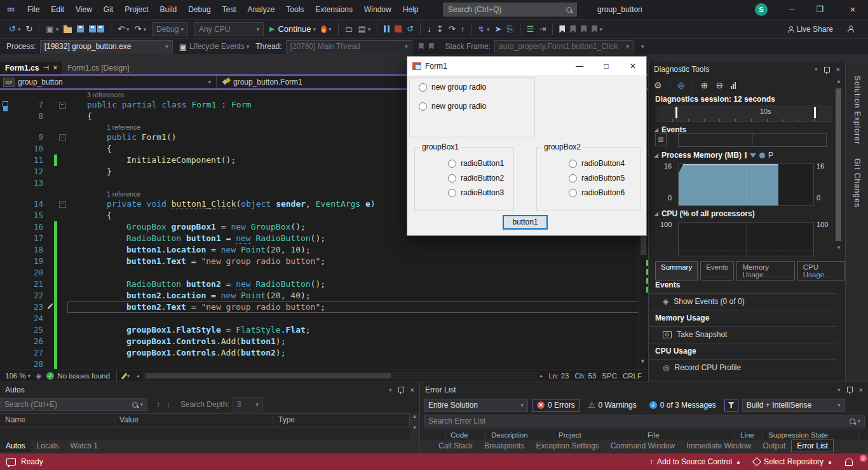 This screenshot has width=868, height=470. Describe the element at coordinates (853, 10) in the screenshot. I see `close-button: ×` at that location.